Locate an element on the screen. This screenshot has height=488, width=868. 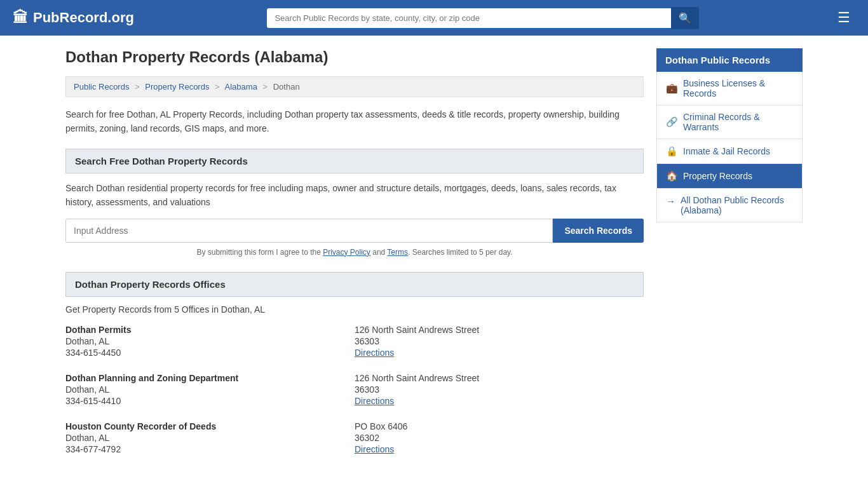
office-left: Houston County Recorder of Deeds Dothan,… is located at coordinates (210, 438).